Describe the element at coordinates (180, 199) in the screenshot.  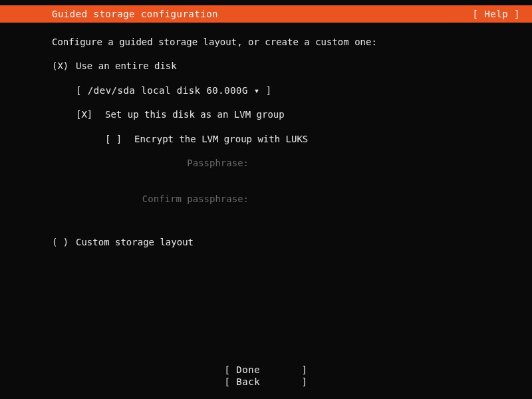
I see `confirm-passphrase-label: Confirm passphrase:` at that location.